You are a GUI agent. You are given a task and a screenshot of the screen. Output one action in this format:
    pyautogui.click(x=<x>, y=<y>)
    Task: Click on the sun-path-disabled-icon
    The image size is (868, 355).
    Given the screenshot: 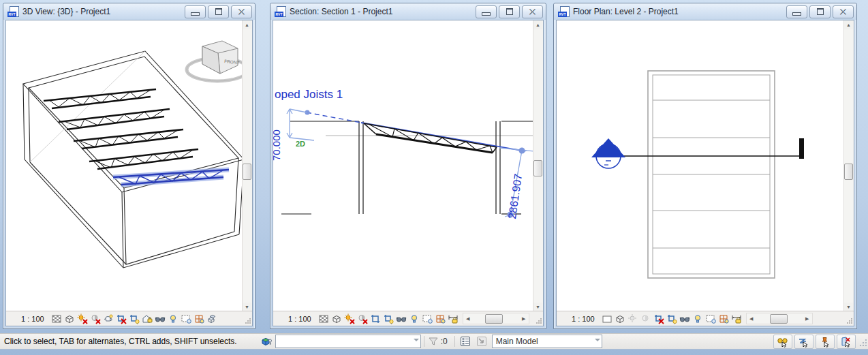 What is the action you would take?
    pyautogui.click(x=633, y=319)
    